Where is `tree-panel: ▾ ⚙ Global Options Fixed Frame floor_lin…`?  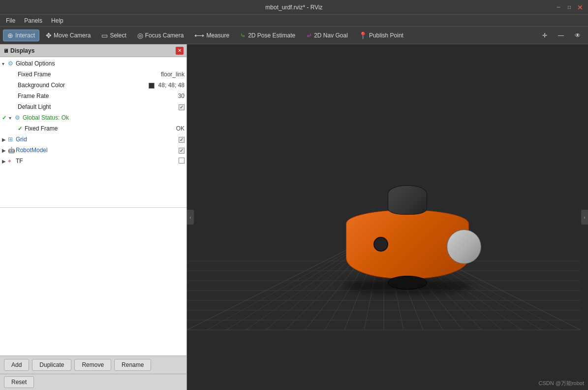
tree-panel: ▾ ⚙ Global Options Fixed Frame floor_lin… is located at coordinates (93, 132).